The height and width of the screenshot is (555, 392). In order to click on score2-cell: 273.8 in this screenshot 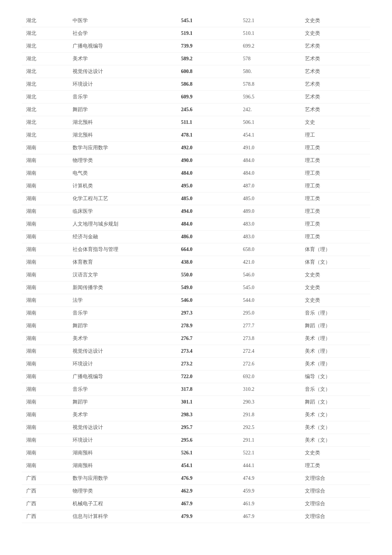, I will do `click(269, 339)`.